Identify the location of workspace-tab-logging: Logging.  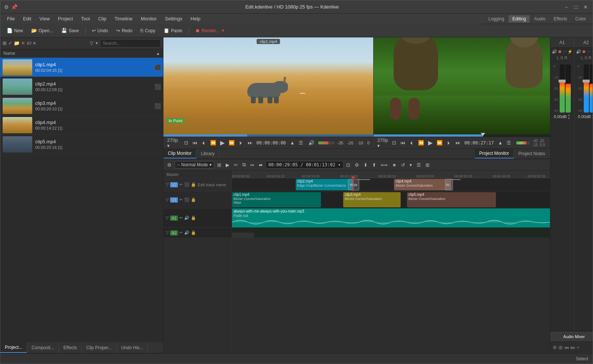
(497, 19).